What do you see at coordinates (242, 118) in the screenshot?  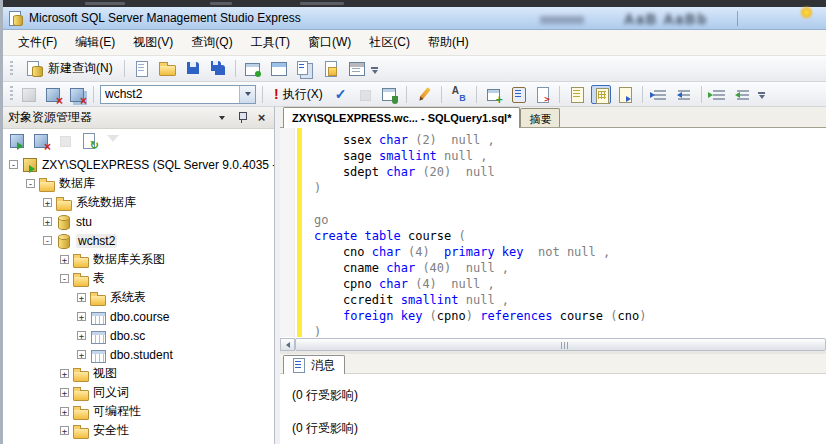 I see `auto-hide-pin-icon` at bounding box center [242, 118].